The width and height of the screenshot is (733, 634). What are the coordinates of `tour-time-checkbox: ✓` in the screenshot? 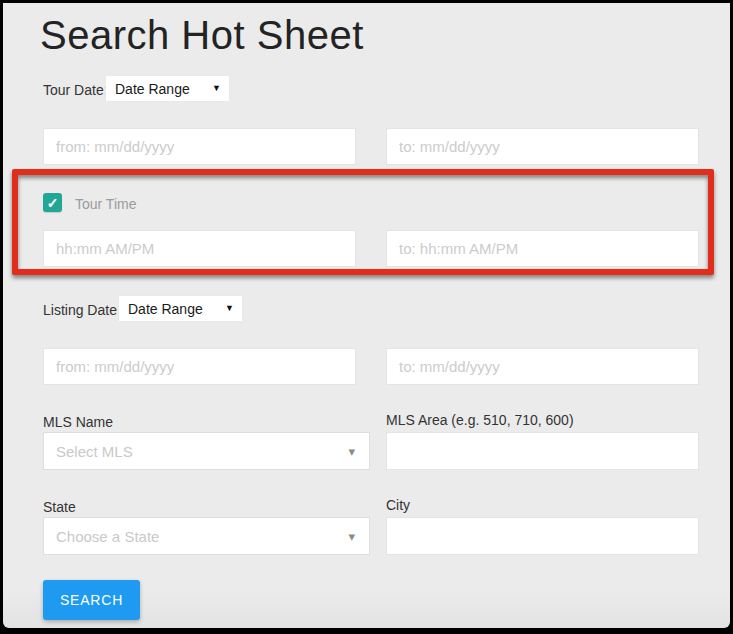 It's located at (52, 202).